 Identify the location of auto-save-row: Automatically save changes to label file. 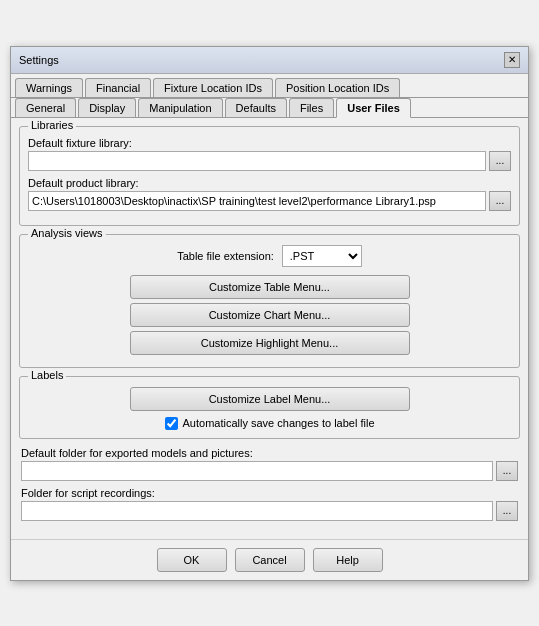
(270, 424).